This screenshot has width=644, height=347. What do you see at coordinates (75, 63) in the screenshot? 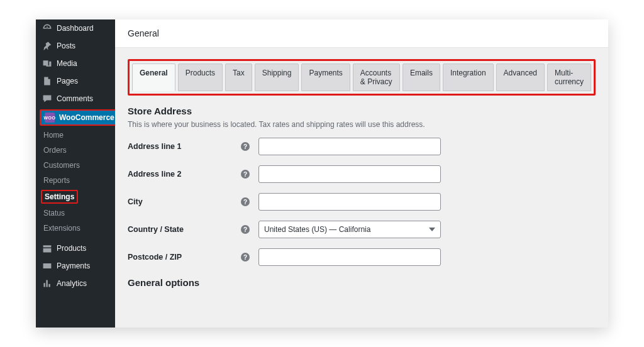
I see `sidebar-item-media: Media` at bounding box center [75, 63].